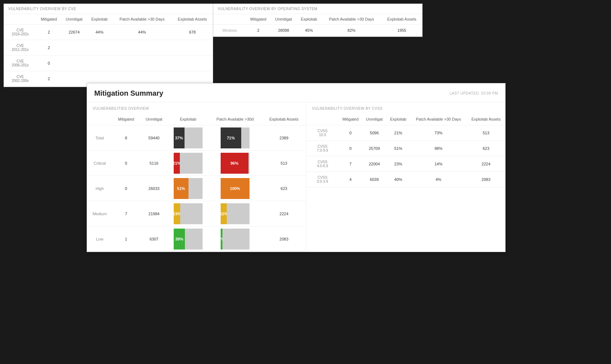  I want to click on patch-bar-high: 100%, so click(235, 188).